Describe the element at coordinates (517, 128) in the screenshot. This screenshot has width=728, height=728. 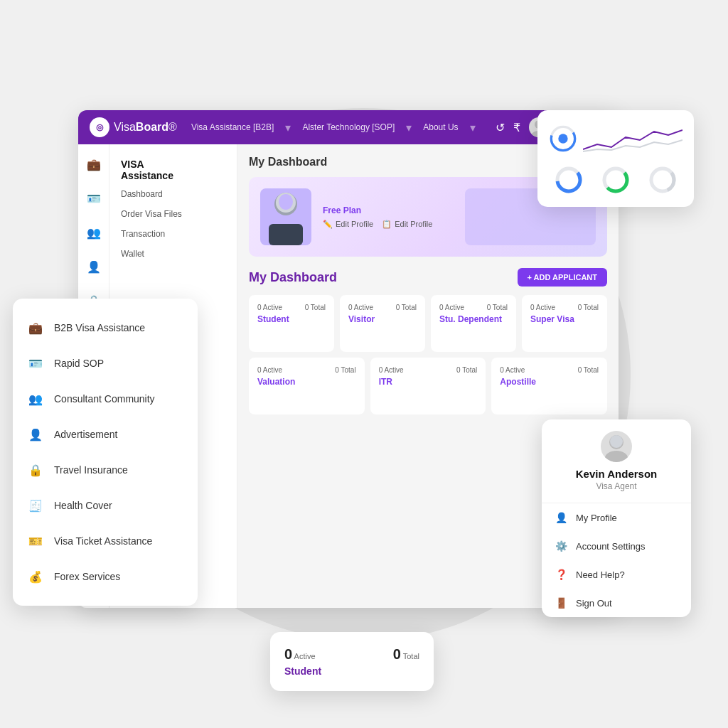
I see `currency-icon: ₹` at that location.